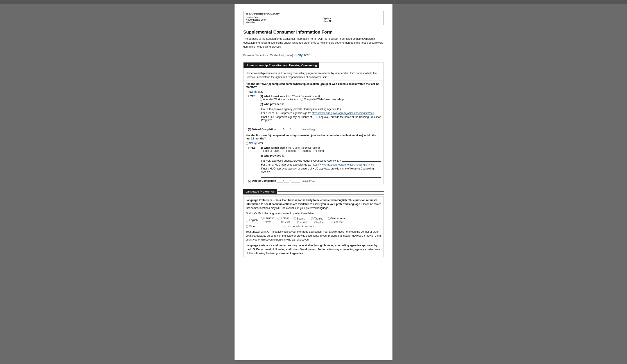  Describe the element at coordinates (266, 222) in the screenshot. I see `lang-chinese-sub: (中文)` at that location.